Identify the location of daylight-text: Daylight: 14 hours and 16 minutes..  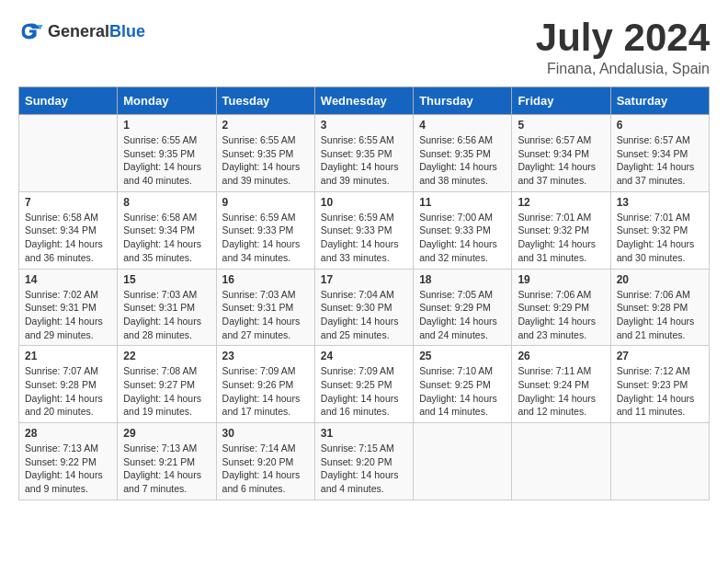
(360, 405).